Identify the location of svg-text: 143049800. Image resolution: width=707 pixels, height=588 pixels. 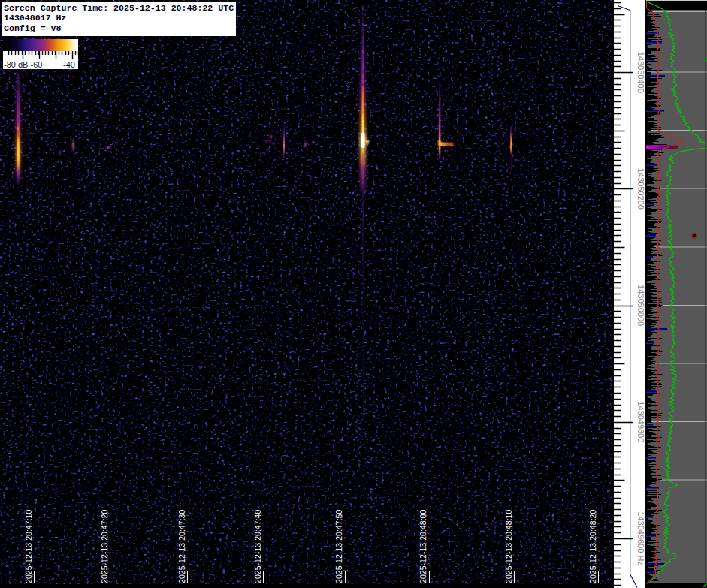
(641, 422).